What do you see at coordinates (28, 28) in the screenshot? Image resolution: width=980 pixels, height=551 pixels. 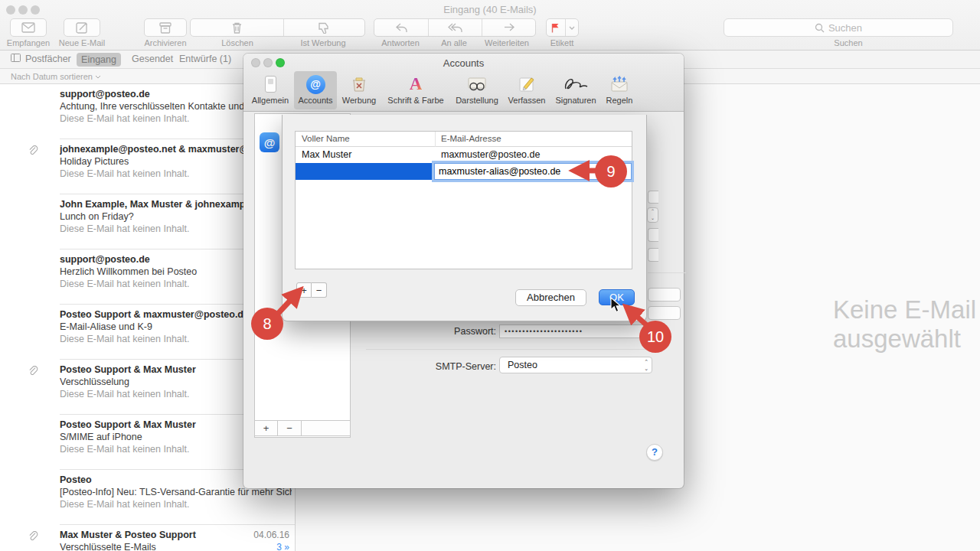 I see `receive-button` at bounding box center [28, 28].